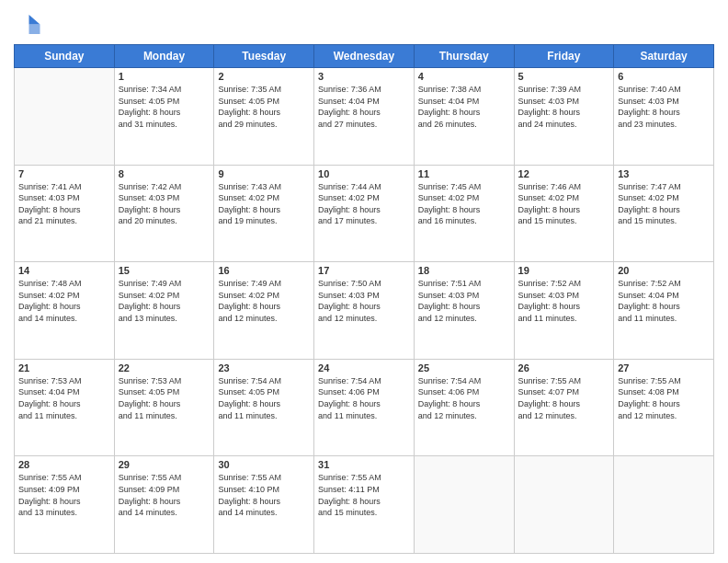 Image resolution: width=728 pixels, height=563 pixels. What do you see at coordinates (364, 57) in the screenshot?
I see `day-header-wednesday: Wednesday` at bounding box center [364, 57].